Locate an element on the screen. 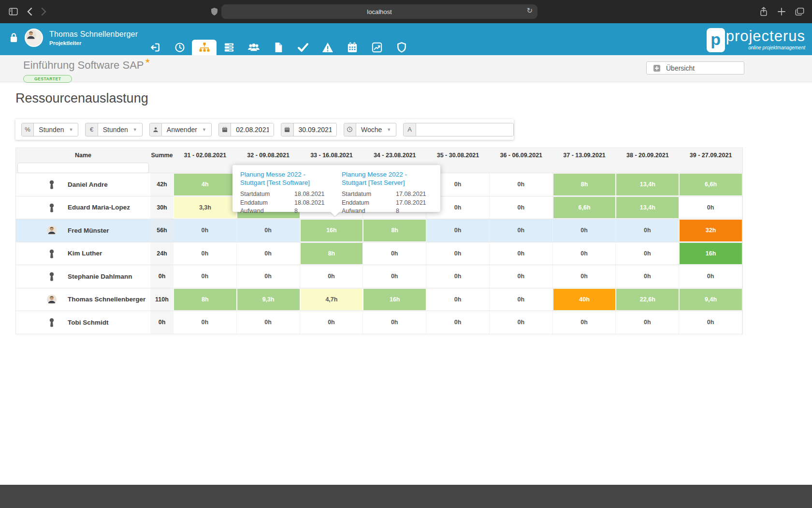 The height and width of the screenshot is (508, 812). date-from-input is located at coordinates (252, 130).